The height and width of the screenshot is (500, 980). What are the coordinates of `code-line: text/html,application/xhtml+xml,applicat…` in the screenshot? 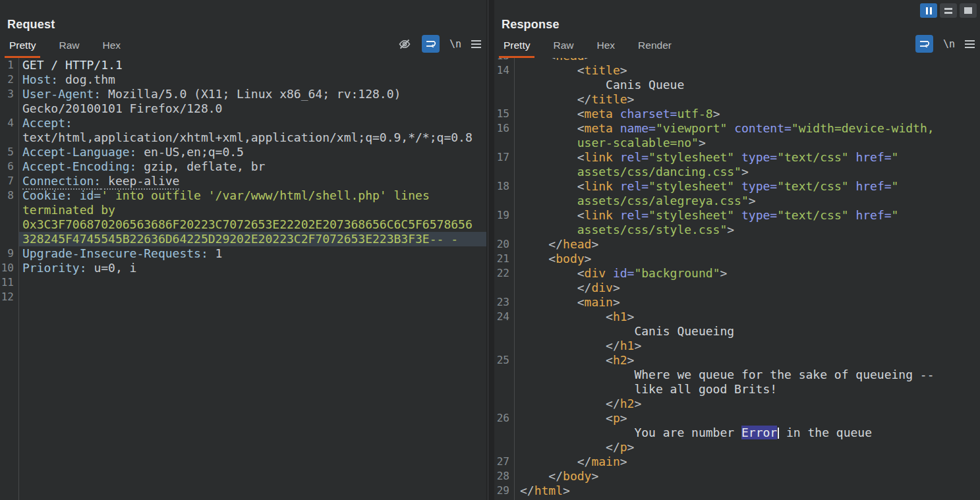 It's located at (243, 138).